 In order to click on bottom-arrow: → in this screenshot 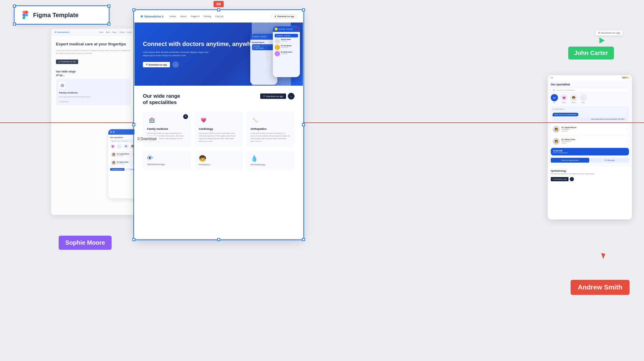, I will do `click(572, 179)`.